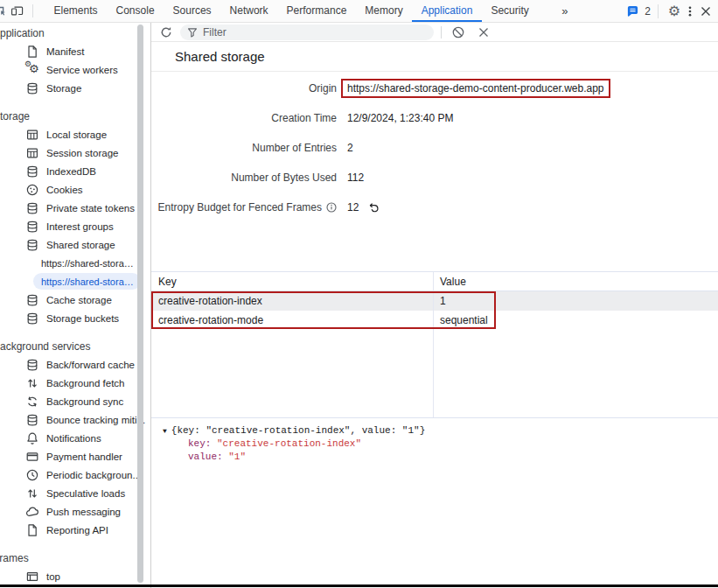 Image resolution: width=718 pixels, height=588 pixels. I want to click on reset-budget-icon, so click(373, 207).